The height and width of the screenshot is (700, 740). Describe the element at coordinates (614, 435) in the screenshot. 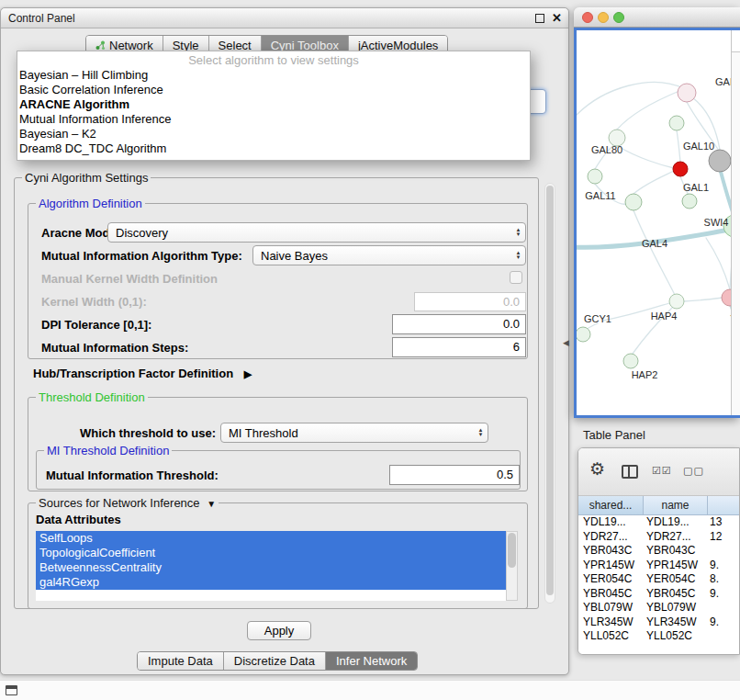

I see `table-panel-title: Table Panel` at that location.